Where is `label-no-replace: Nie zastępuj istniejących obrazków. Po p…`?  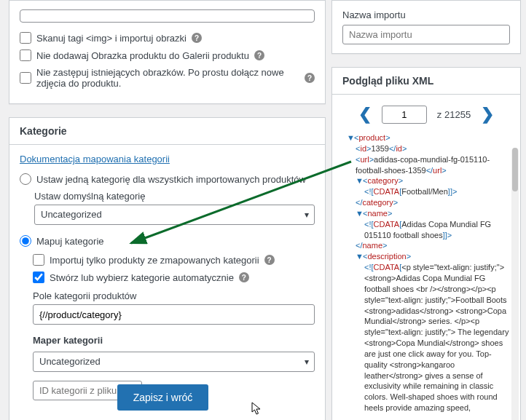 label-no-replace: Nie zastępuj istniejących obrazków. Po p… is located at coordinates (168, 78).